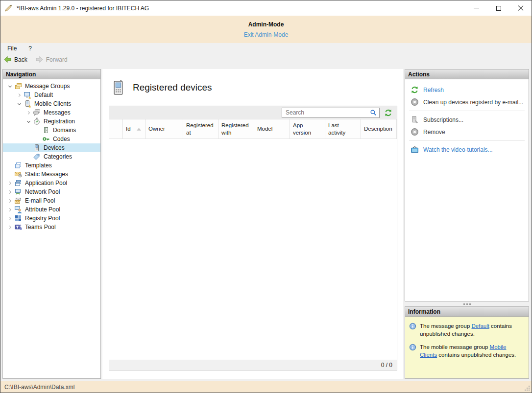 The height and width of the screenshot is (393, 532). What do you see at coordinates (343, 129) in the screenshot?
I see `column-header-last-activity: Last activity` at bounding box center [343, 129].